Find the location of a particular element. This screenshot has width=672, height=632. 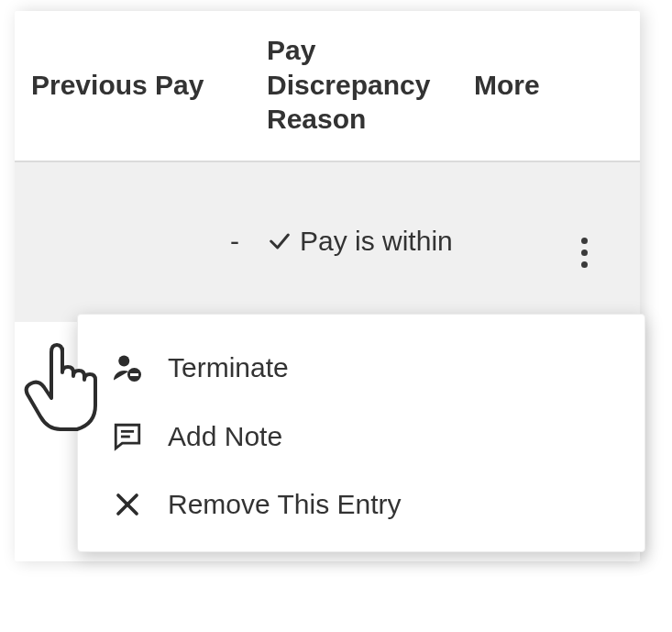

cell-pay-discrepancy: Pay is within is located at coordinates (370, 242).